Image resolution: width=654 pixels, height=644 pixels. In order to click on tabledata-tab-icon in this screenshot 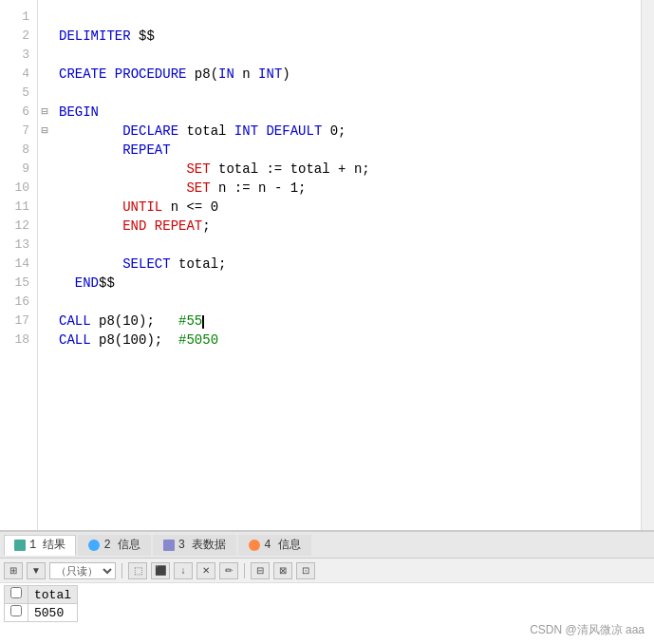, I will do `click(169, 545)`.